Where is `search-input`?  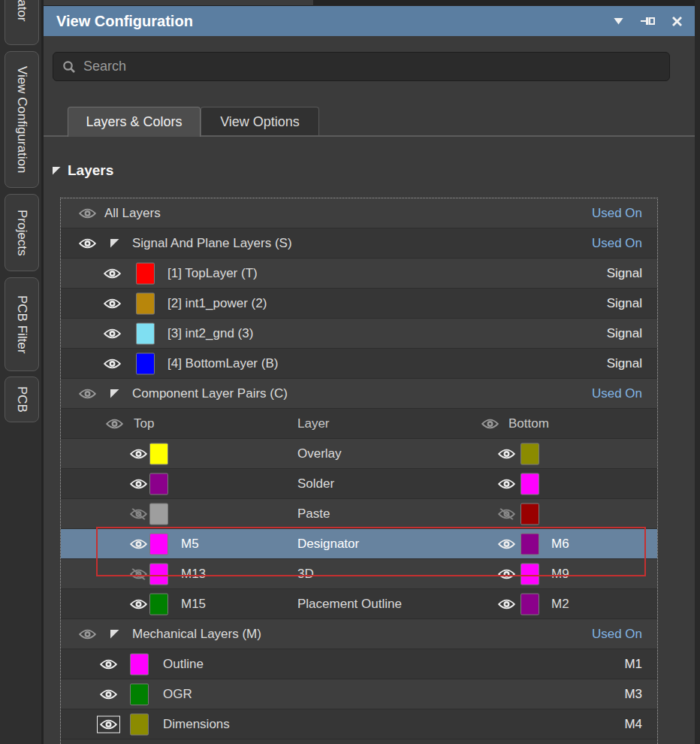 search-input is located at coordinates (372, 66).